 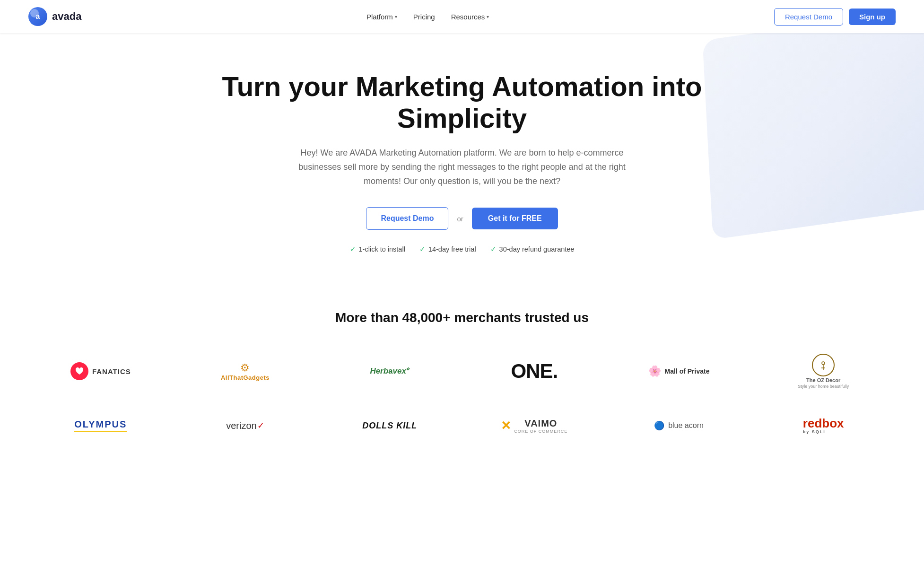 What do you see at coordinates (824, 423) in the screenshot?
I see `redbox-name: redbox` at bounding box center [824, 423].